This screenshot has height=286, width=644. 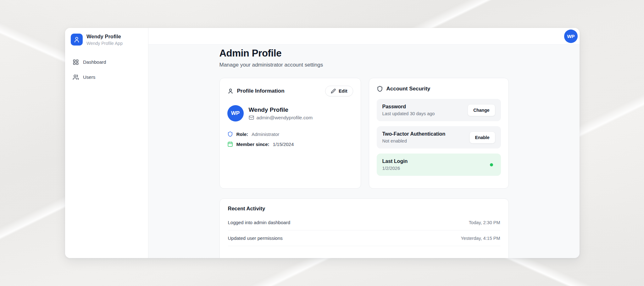 What do you see at coordinates (89, 77) in the screenshot?
I see `sidebar-item-label: Users` at bounding box center [89, 77].